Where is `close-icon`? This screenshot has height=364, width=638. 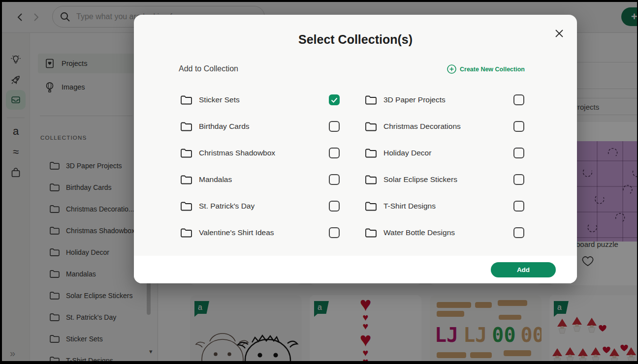
close-icon is located at coordinates (559, 33).